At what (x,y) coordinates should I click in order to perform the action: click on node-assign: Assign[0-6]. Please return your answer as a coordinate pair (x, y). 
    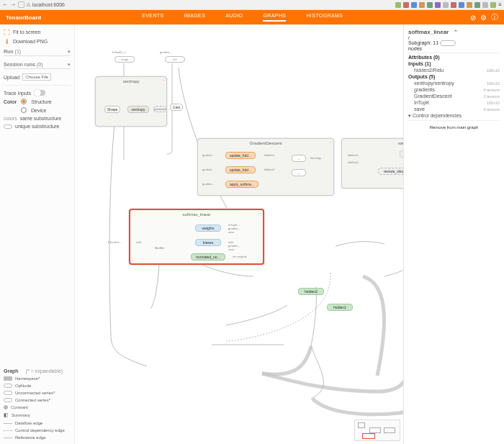
    Looking at the image, I should click on (402, 154).